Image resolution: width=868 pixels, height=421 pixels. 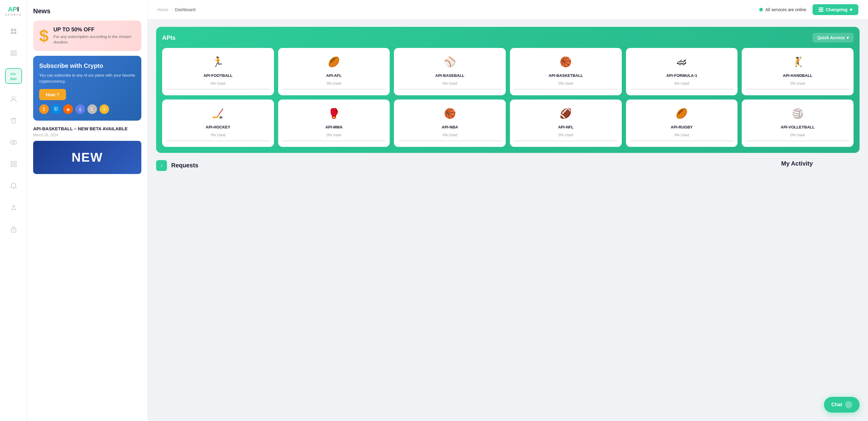 What do you see at coordinates (842, 404) in the screenshot?
I see `chat-button: Chat` at bounding box center [842, 404].